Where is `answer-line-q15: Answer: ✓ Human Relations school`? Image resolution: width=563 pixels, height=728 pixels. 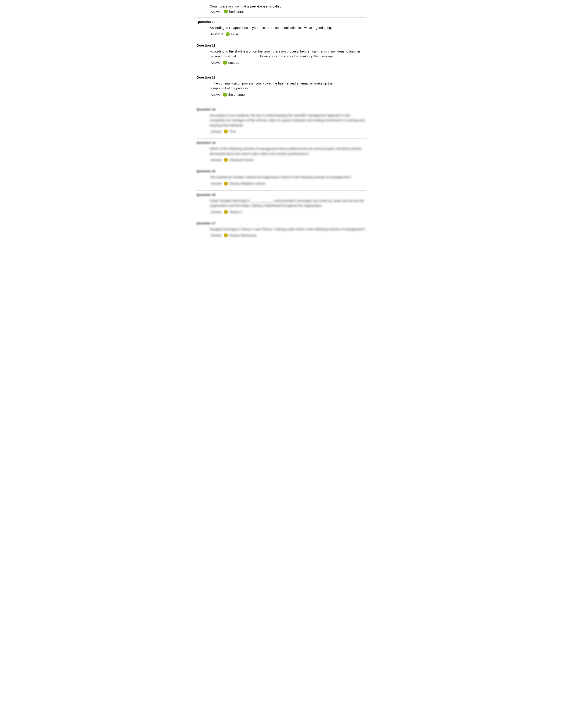
answer-line-q15: Answer: ✓ Human Relations school is located at coordinates (288, 184).